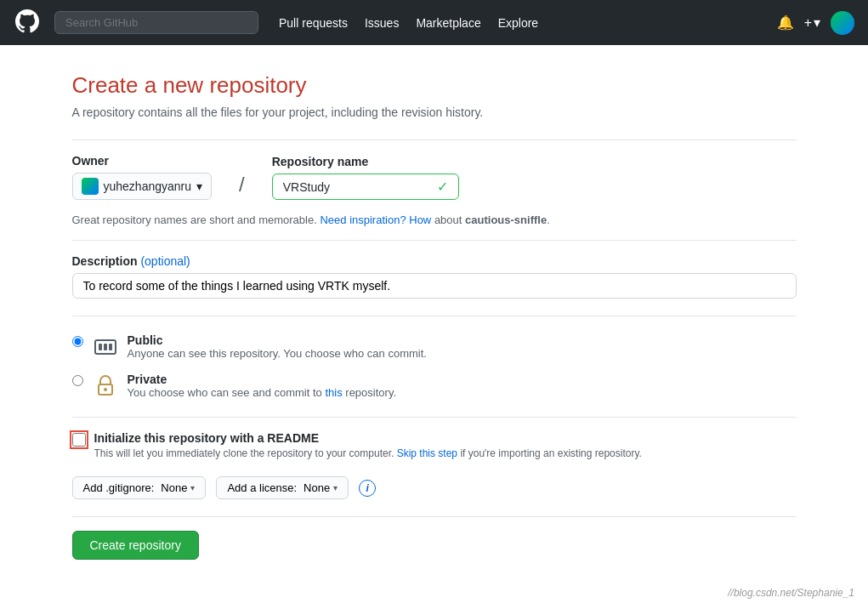 The width and height of the screenshot is (868, 609). Describe the element at coordinates (808, 23) in the screenshot. I see `plus-icon: +` at that location.